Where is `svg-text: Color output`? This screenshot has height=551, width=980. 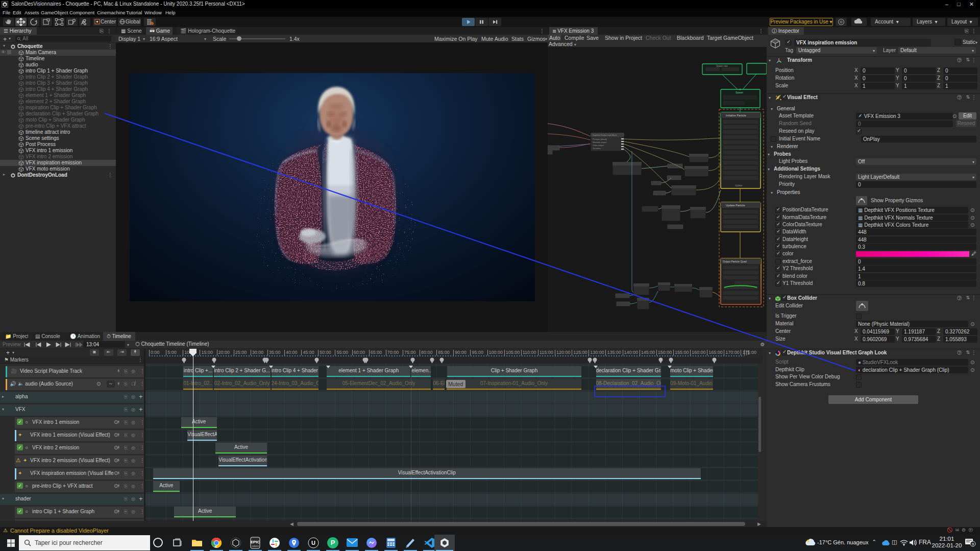 svg-text: Color output is located at coordinates (598, 145).